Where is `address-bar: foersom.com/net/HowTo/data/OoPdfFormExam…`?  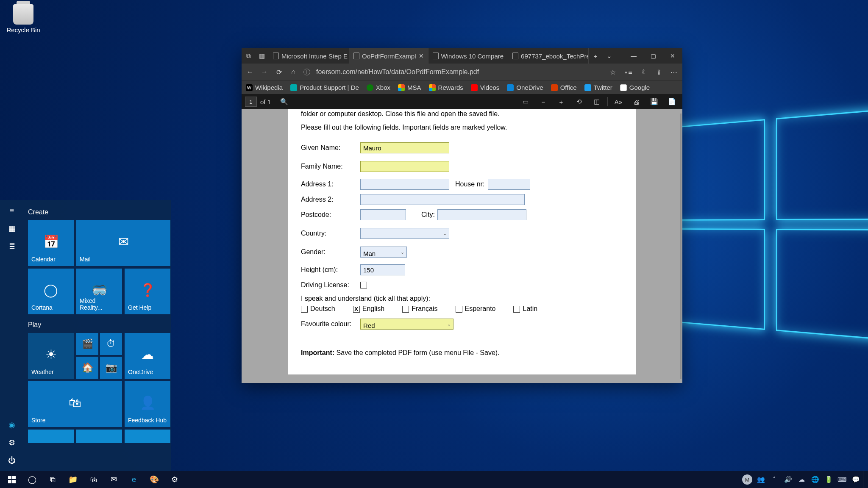
address-bar: foersom.com/net/HowTo/data/OoPdfFormExam… is located at coordinates (459, 72).